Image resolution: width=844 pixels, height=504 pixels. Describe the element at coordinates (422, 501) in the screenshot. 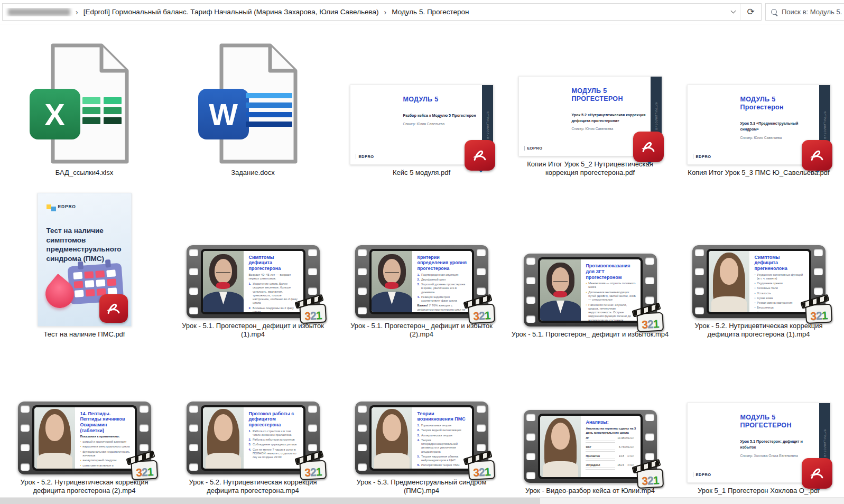

I see `horizontal-scrollbar` at that location.